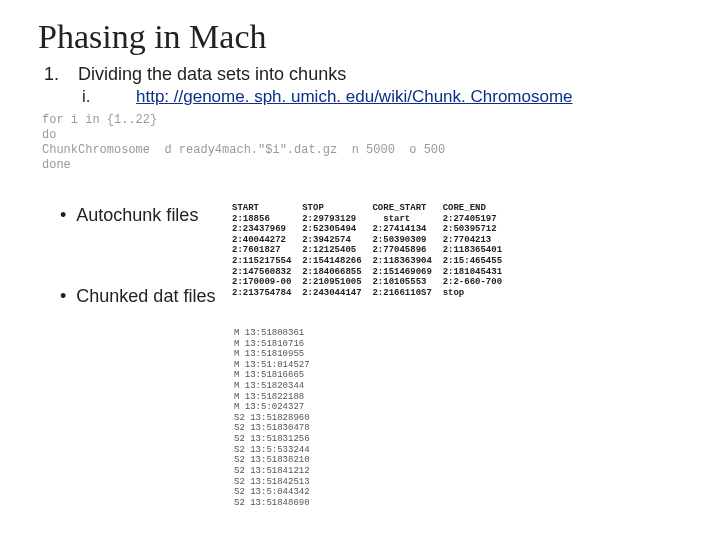  Describe the element at coordinates (362, 143) in the screenshot. I see `shell-code: for i in {1..22} do ChunkChromosome d re…` at that location.